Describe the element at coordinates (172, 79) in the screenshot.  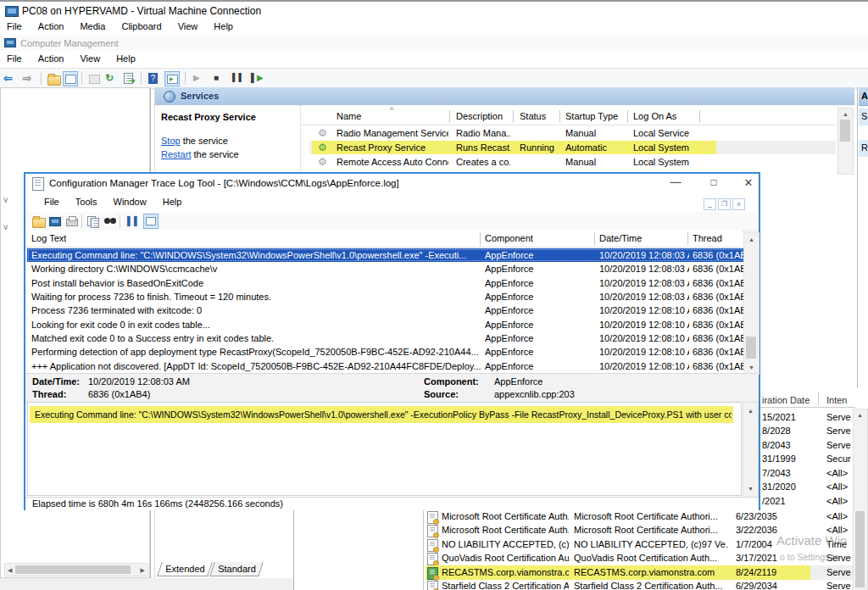
I see `show-hide-action-pane-button: ▶` at that location.